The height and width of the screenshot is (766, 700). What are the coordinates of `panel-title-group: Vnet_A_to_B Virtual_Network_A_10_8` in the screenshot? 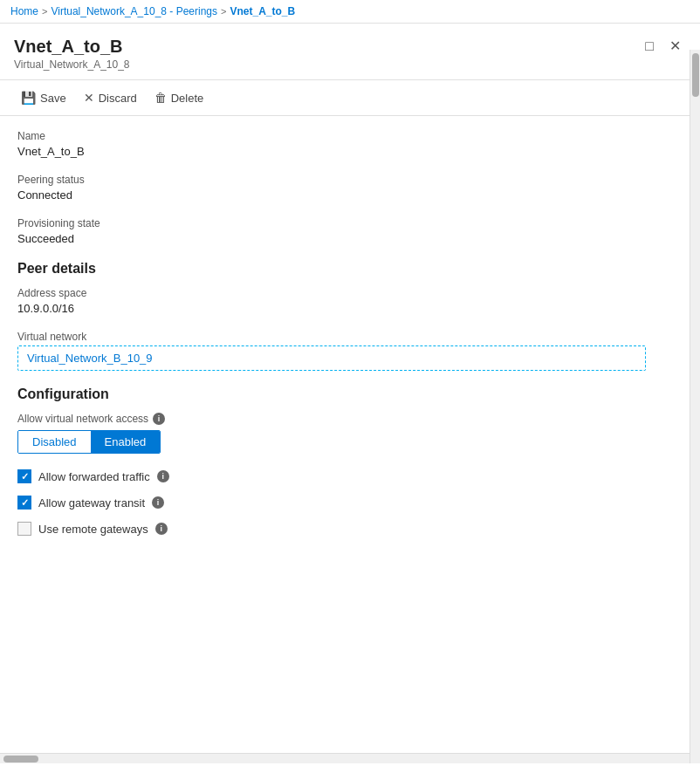 It's located at (72, 53).